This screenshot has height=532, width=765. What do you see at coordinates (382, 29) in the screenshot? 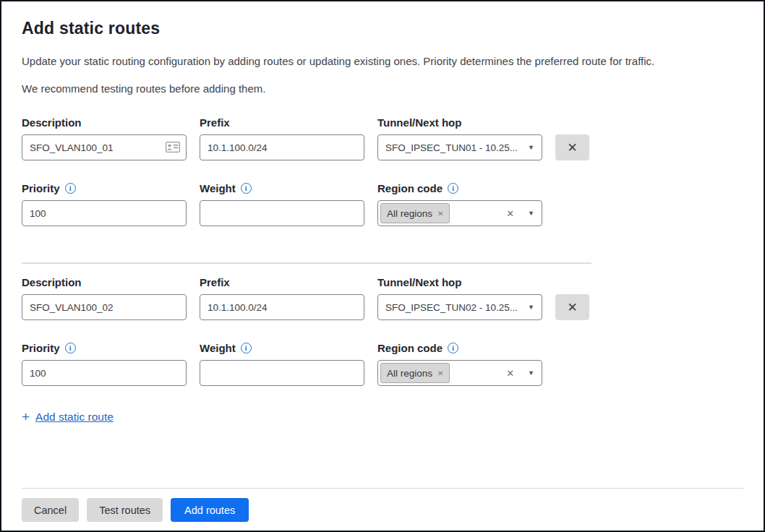
I see `page-title: Add static routes` at bounding box center [382, 29].